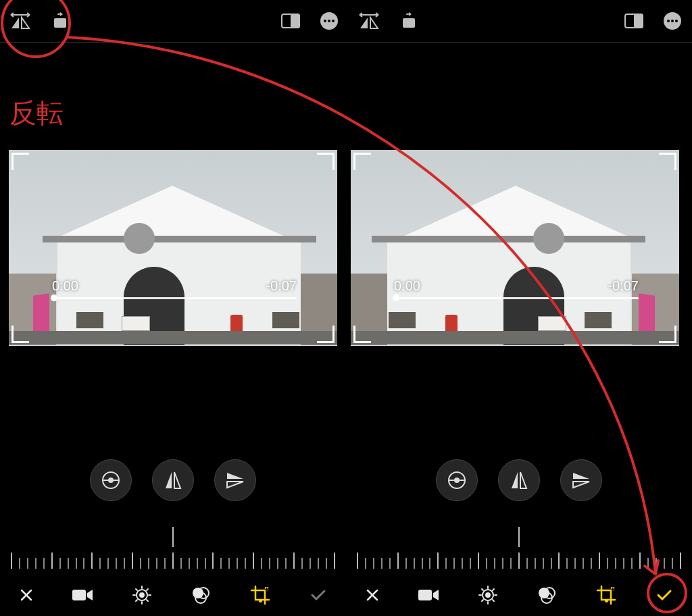  What do you see at coordinates (173, 595) in the screenshot?
I see `bottom-left` at bounding box center [173, 595].